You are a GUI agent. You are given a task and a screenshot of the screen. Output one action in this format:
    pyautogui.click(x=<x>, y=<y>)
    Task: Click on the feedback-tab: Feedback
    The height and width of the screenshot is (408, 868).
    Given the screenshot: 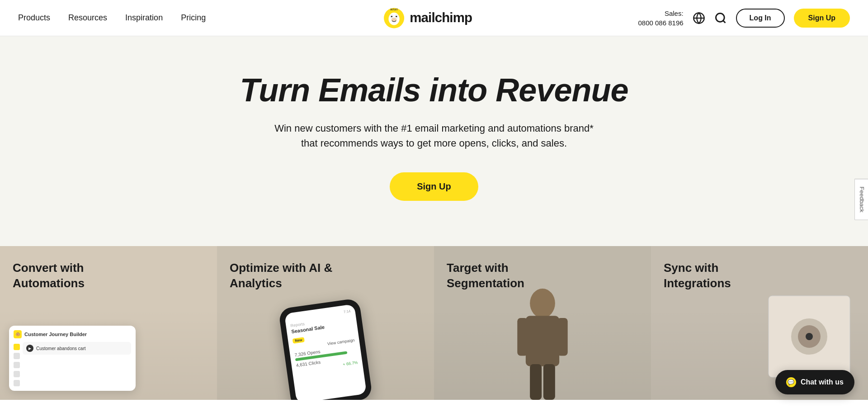 What is the action you would take?
    pyautogui.click(x=861, y=199)
    